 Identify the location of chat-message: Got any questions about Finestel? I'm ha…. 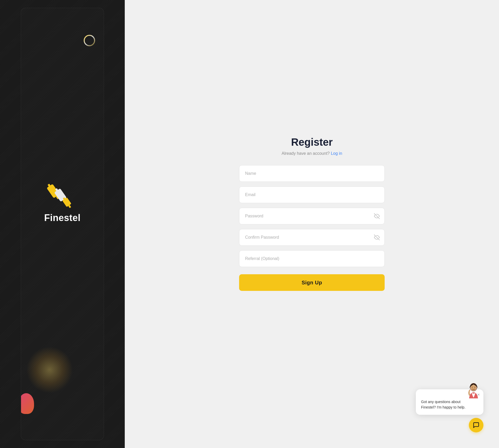
(450, 405).